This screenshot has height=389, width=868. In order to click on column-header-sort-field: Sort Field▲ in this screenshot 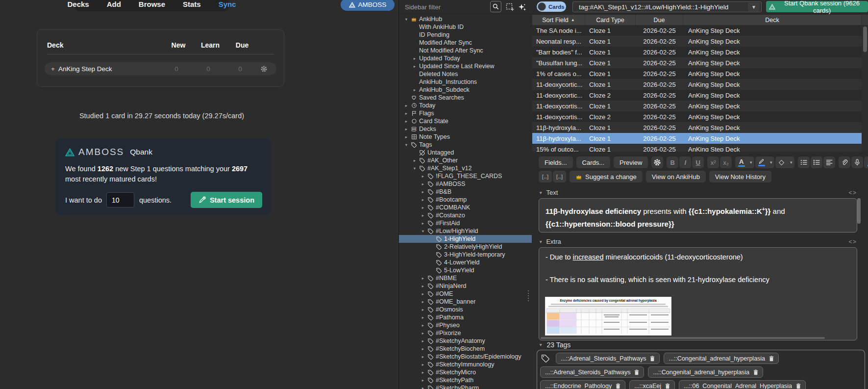, I will do `click(559, 20)`.